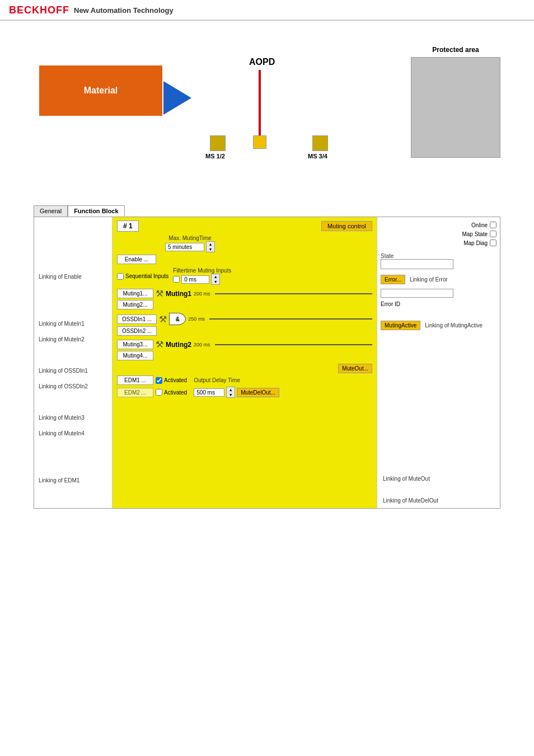 The height and width of the screenshot is (756, 534). I want to click on edm2-button: EDM2 ..., so click(135, 393).